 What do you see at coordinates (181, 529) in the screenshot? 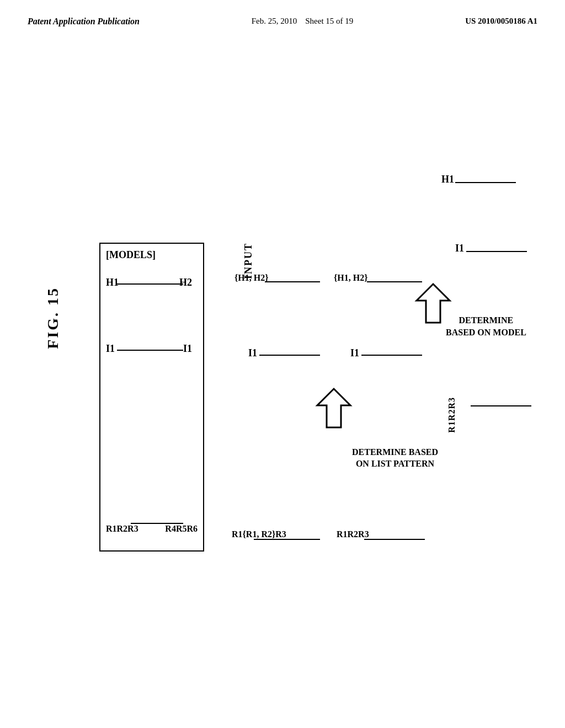
I see `model-r4r5r6-label: R4R5R6` at bounding box center [181, 529].